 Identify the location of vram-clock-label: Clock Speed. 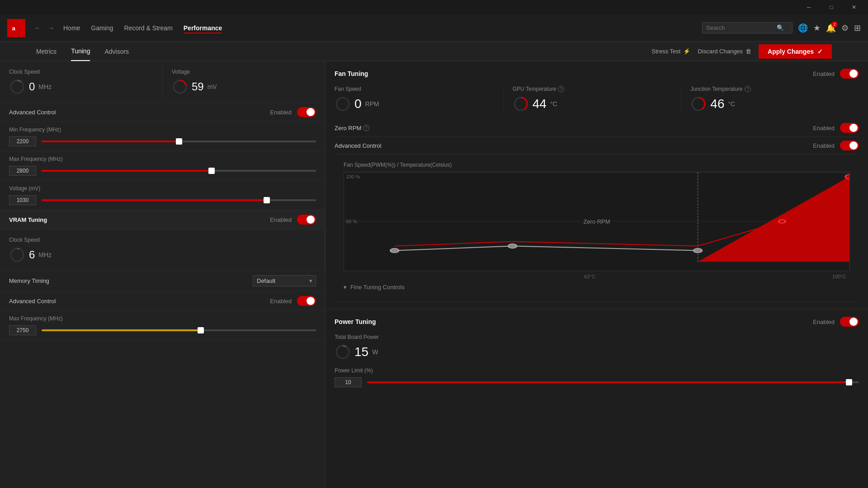
(162, 240).